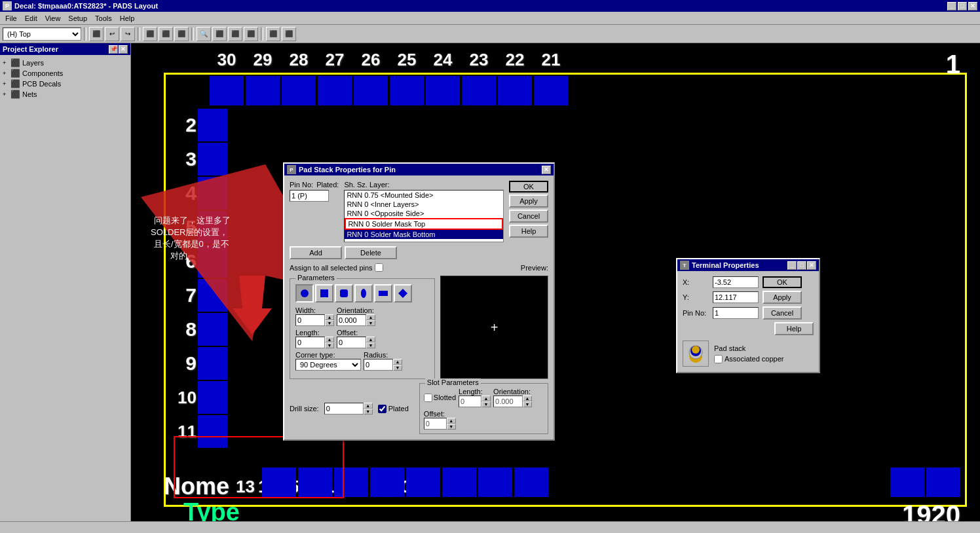 The height and width of the screenshot is (533, 980). Describe the element at coordinates (96, 34) in the screenshot. I see `toolbar-btn-1: ⬛` at that location.